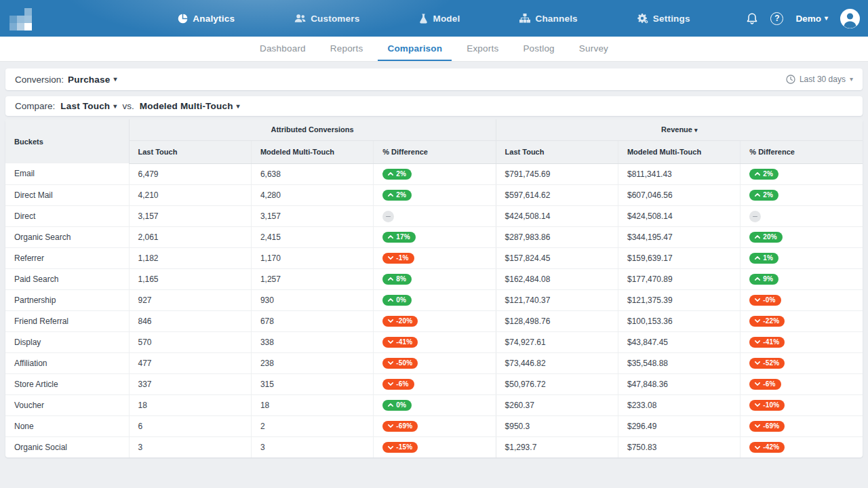  Describe the element at coordinates (435, 152) in the screenshot. I see `conv-diff-header: % Difference` at that location.